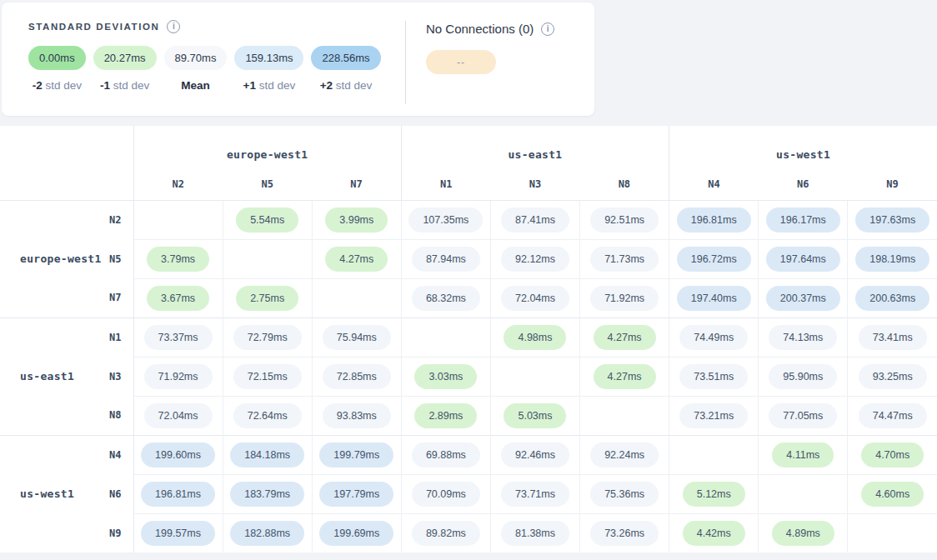  What do you see at coordinates (714, 259) in the screenshot?
I see `latency-pill: 196.72ms` at bounding box center [714, 259].